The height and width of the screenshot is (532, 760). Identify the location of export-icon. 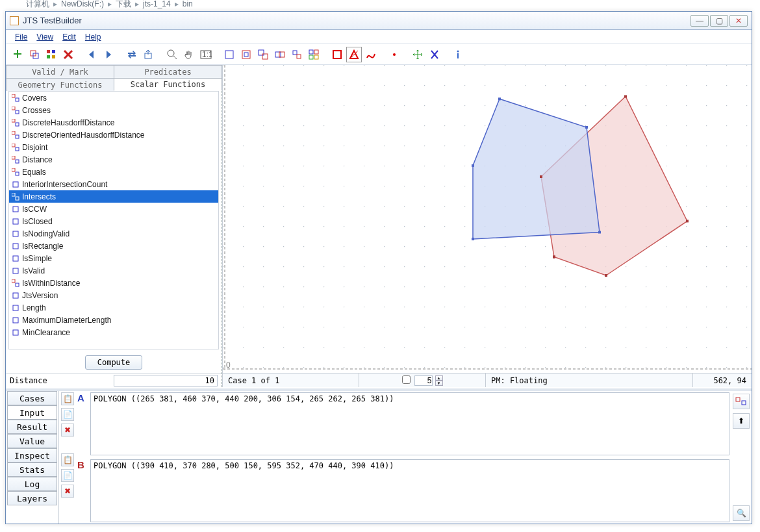
(149, 55).